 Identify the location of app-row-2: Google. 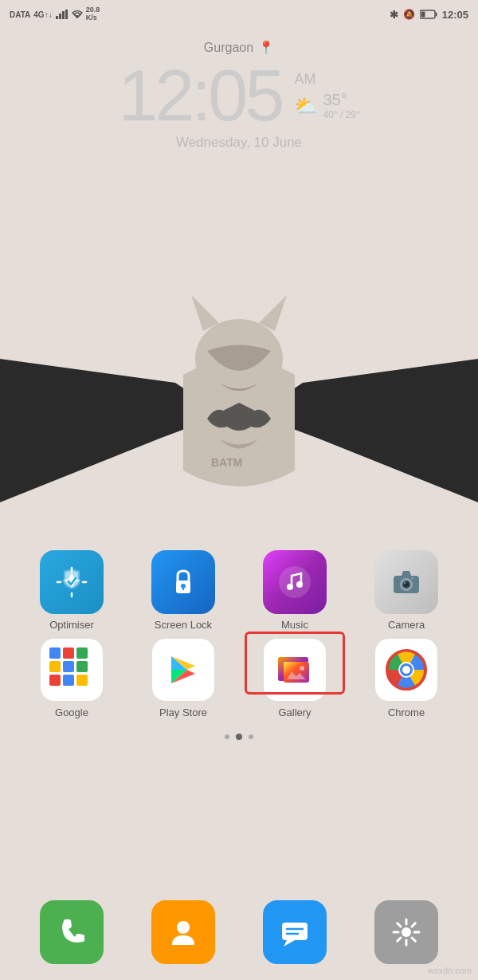
(239, 681).